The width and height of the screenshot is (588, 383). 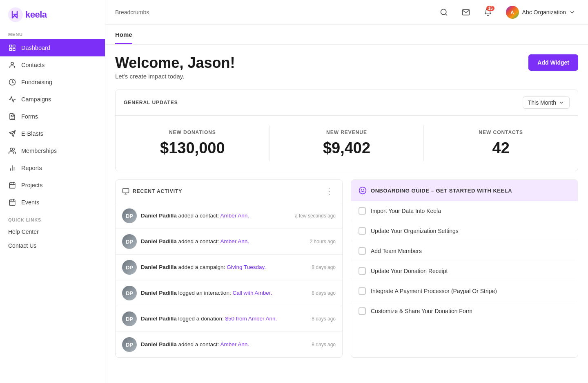 What do you see at coordinates (223, 267) in the screenshot?
I see `activity-text: Daniel Padilla added a campaign: Giving …` at bounding box center [223, 267].